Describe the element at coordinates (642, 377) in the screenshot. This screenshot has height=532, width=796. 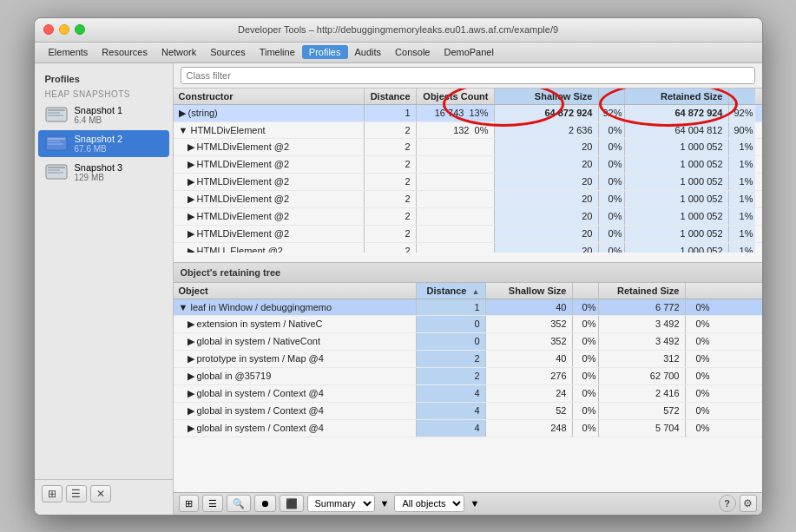
I see `retaining-row-retained: 62 700` at that location.